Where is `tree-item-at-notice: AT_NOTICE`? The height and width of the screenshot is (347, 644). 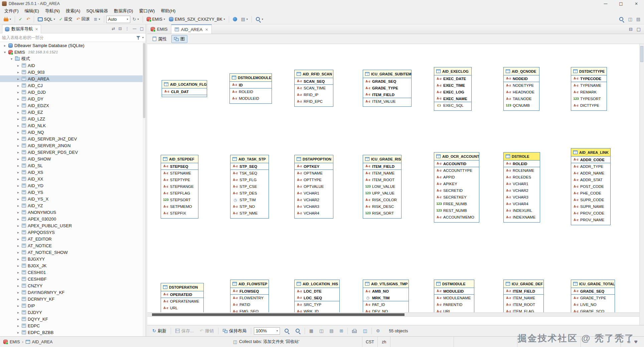 tree-item-at-notice: AT_NOTICE is located at coordinates (73, 246).